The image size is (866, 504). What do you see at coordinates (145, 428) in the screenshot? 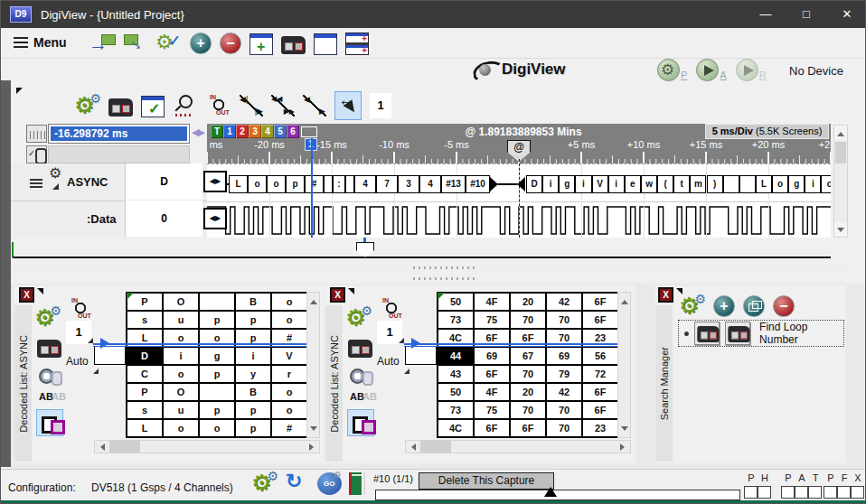
I see `table-cell: L` at bounding box center [145, 428].